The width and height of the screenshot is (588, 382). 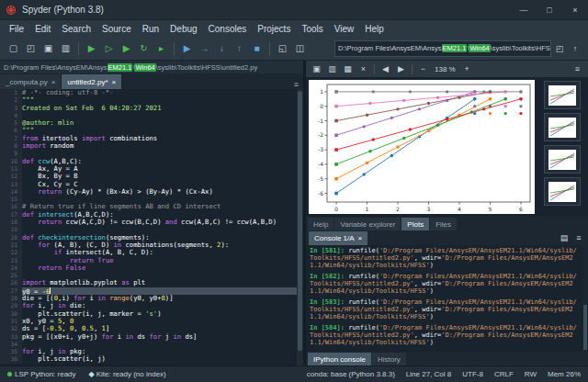 What do you see at coordinates (447, 69) in the screenshot?
I see `plots-toolbar: ▣▥▦×◀▶− 138 % + ≡` at bounding box center [447, 69].